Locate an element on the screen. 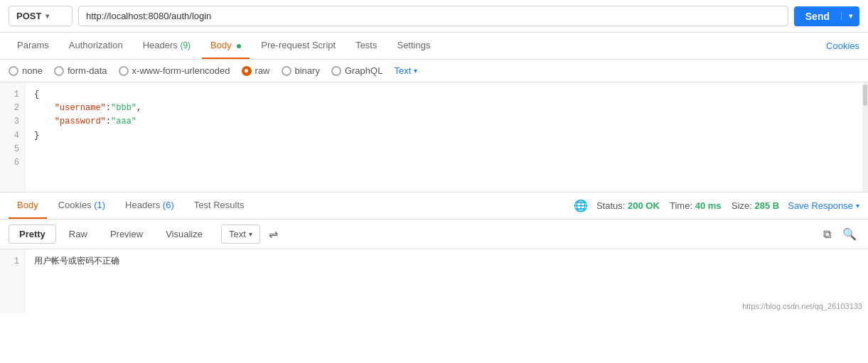 This screenshot has width=868, height=363. resp-body-tab-visualize: Visualize is located at coordinates (184, 234).